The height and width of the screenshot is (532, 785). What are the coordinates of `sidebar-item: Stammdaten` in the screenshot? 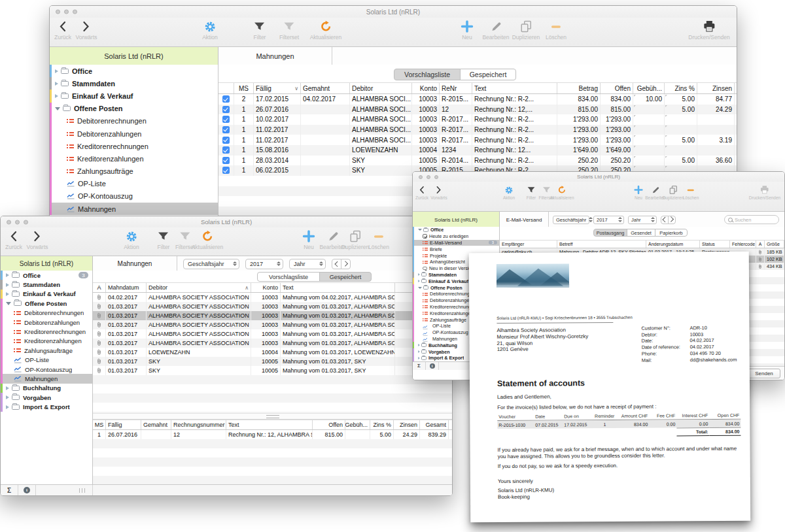 It's located at (46, 284).